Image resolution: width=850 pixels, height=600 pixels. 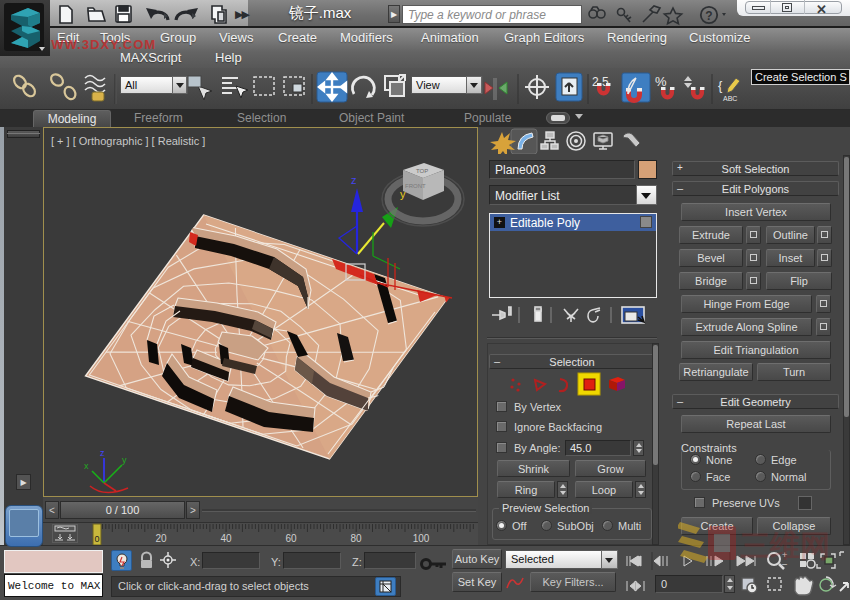 What do you see at coordinates (96, 539) in the screenshot?
I see `svg-text: 0` at bounding box center [96, 539].